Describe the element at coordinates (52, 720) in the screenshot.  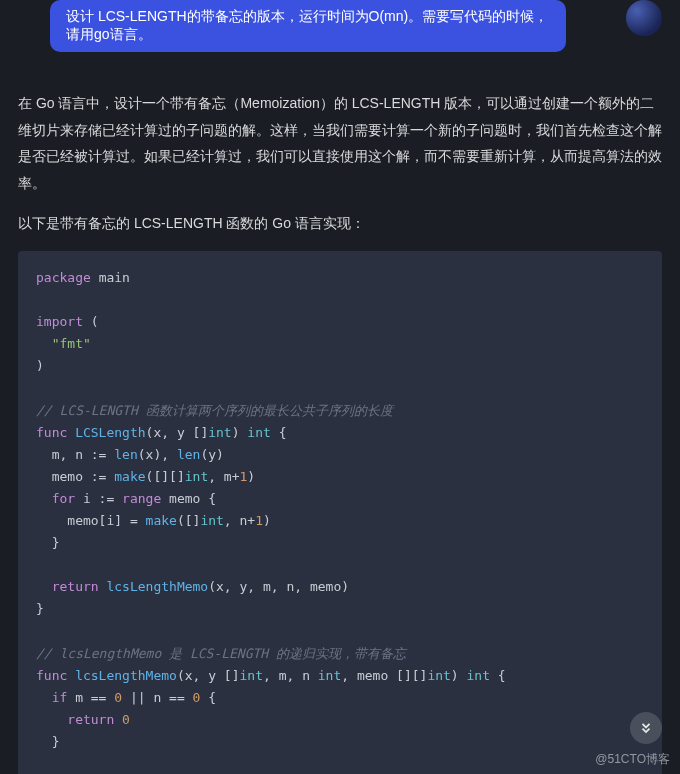
I see `code-p` at that location.